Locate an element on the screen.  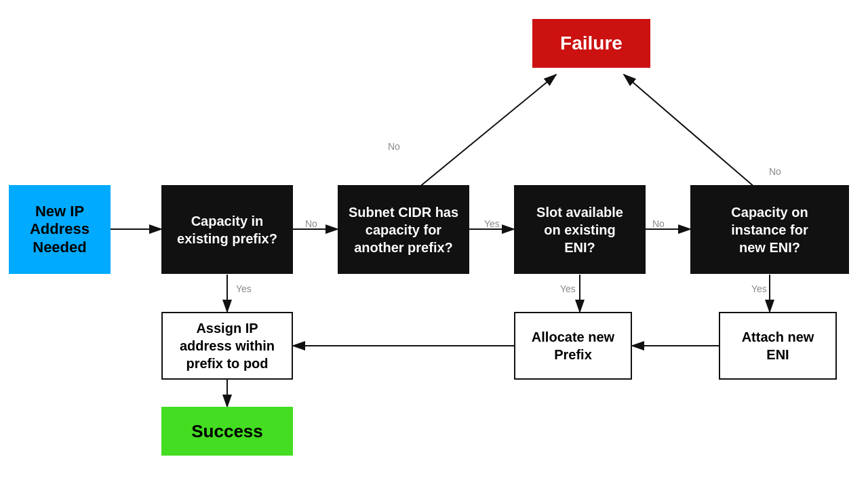
capacity-existing-label: Capacity in existing prefix? is located at coordinates (227, 230).